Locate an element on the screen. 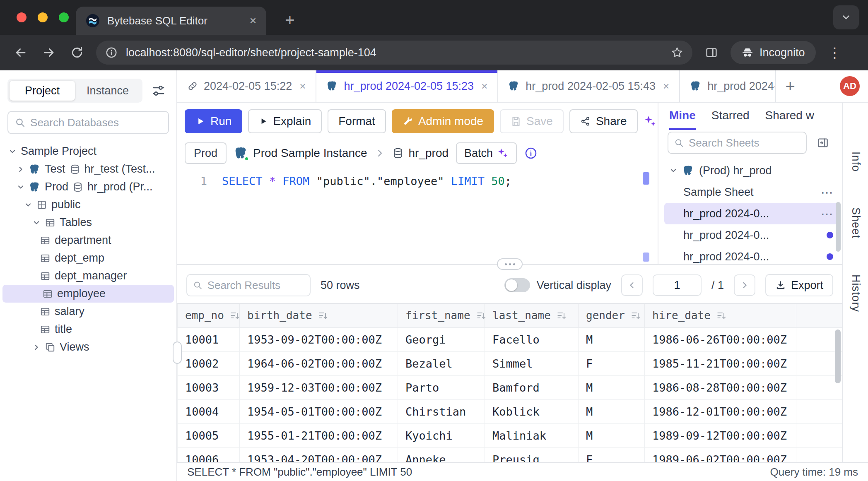 The image size is (868, 481). table-row: 100011953-09-02T00:00:00ZGeorgiFacelloM1… is located at coordinates (510, 339).